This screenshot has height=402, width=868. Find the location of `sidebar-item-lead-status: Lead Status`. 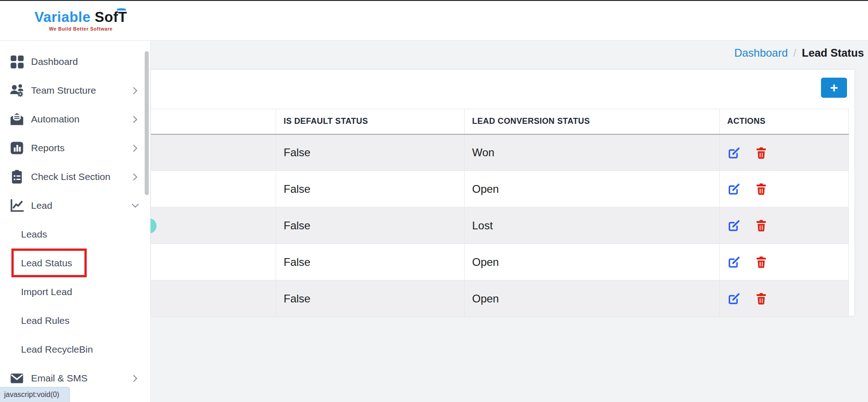

sidebar-item-lead-status: Lead Status is located at coordinates (75, 263).